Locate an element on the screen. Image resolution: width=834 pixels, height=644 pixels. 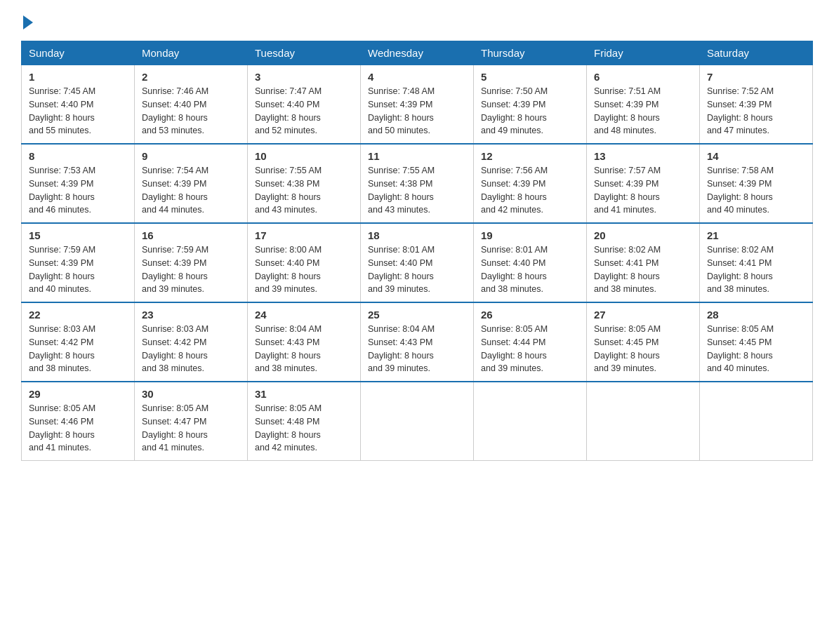
calendar-cell: 27 Sunrise: 8:05 AM Sunset: 4:45 PM Dayl… is located at coordinates (643, 342).